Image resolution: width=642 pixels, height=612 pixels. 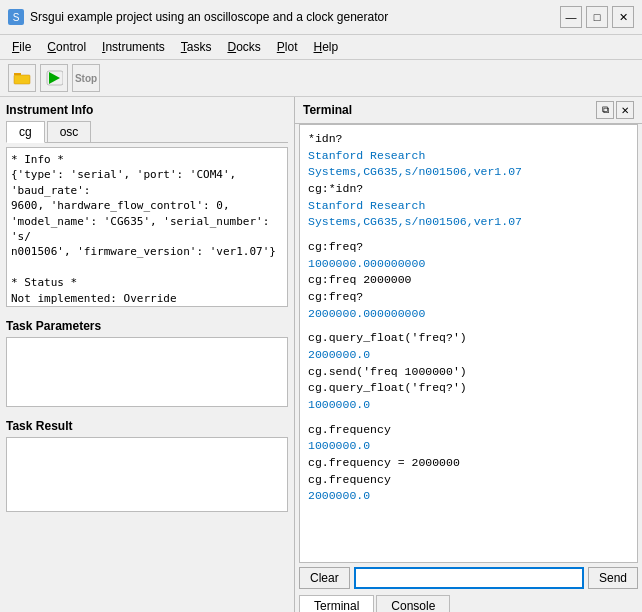 What do you see at coordinates (328, 110) in the screenshot?
I see `terminal-title: Terminal` at bounding box center [328, 110].